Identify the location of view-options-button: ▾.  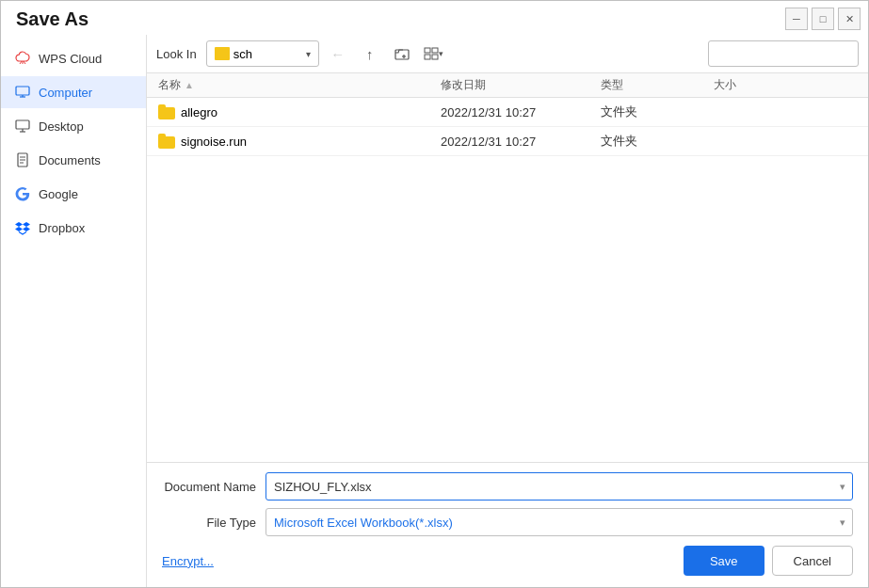
(434, 54).